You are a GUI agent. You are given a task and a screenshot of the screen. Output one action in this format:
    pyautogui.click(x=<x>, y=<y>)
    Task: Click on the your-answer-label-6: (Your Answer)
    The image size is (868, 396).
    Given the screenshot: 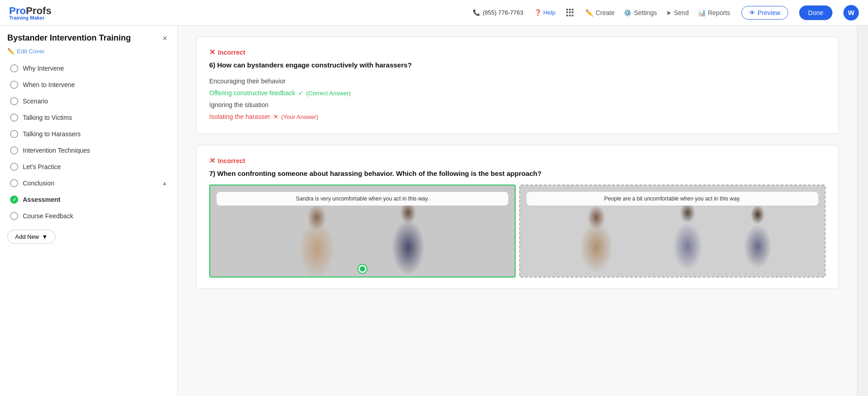 What is the action you would take?
    pyautogui.click(x=300, y=117)
    